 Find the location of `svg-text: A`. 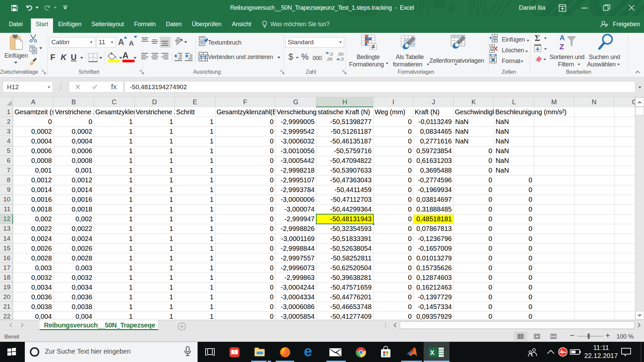

svg-text: A is located at coordinates (562, 38).